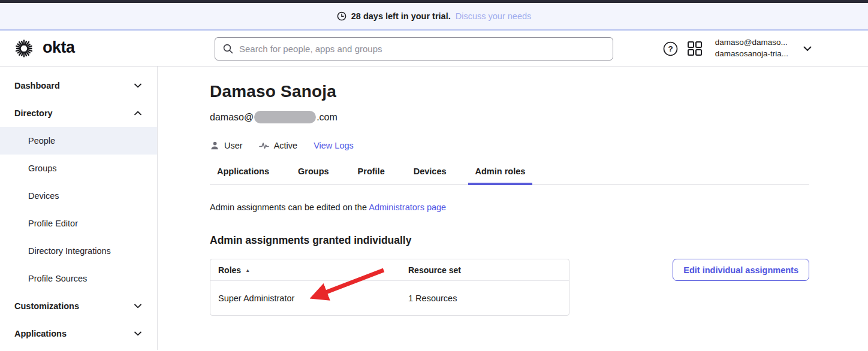 The height and width of the screenshot is (351, 868). Describe the element at coordinates (422, 49) in the screenshot. I see `search-input` at that location.